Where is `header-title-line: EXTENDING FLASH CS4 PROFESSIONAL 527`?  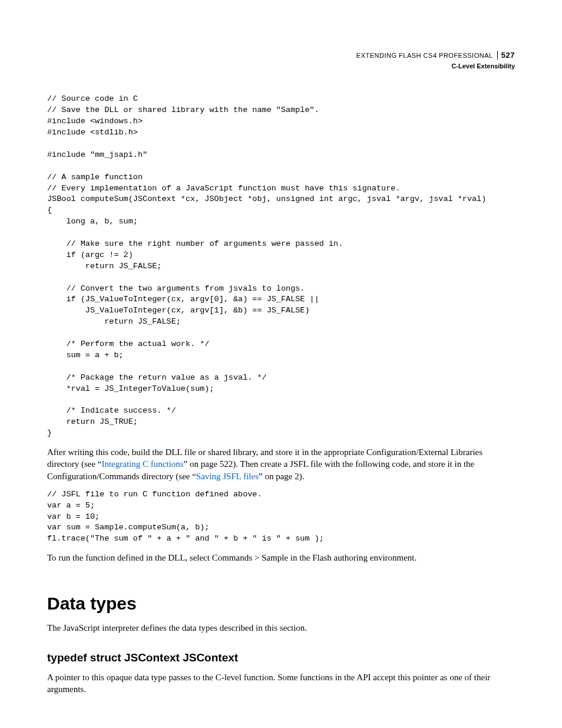
header-title-line: EXTENDING FLASH CS4 PROFESSIONAL 527 is located at coordinates (281, 55).